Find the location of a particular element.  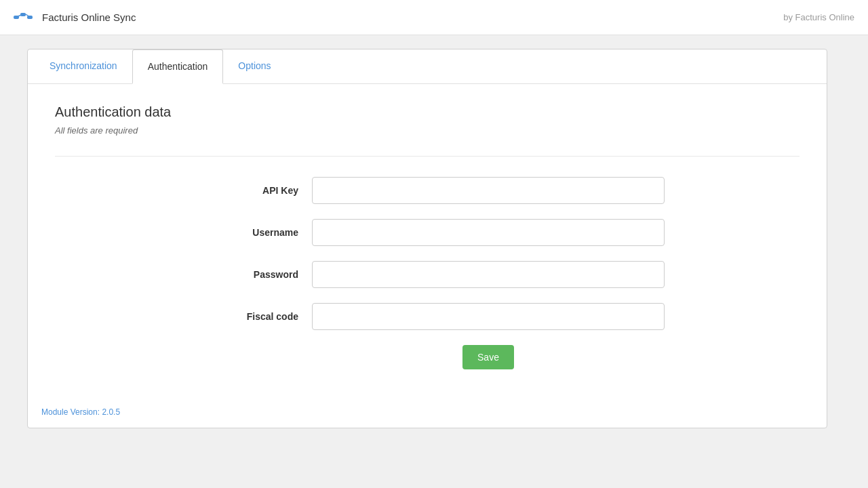

form-title: Authentication data is located at coordinates (427, 113).